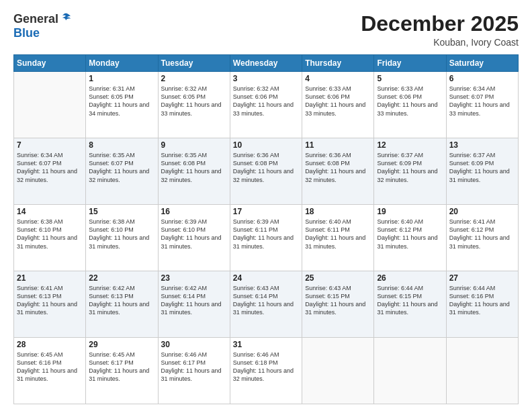  I want to click on table-row: 18Sunrise: 6:40 AMSunset: 6:11 PMDayligh…, so click(339, 238).